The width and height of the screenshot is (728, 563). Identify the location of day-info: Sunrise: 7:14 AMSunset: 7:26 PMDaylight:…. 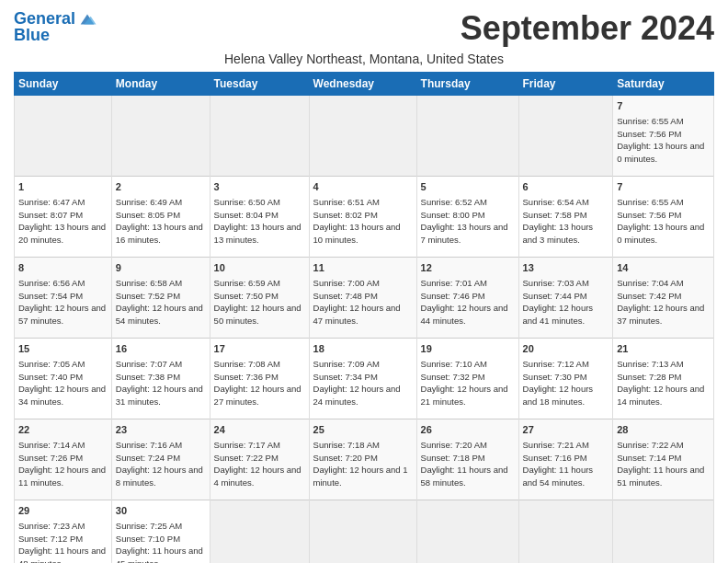
(63, 464).